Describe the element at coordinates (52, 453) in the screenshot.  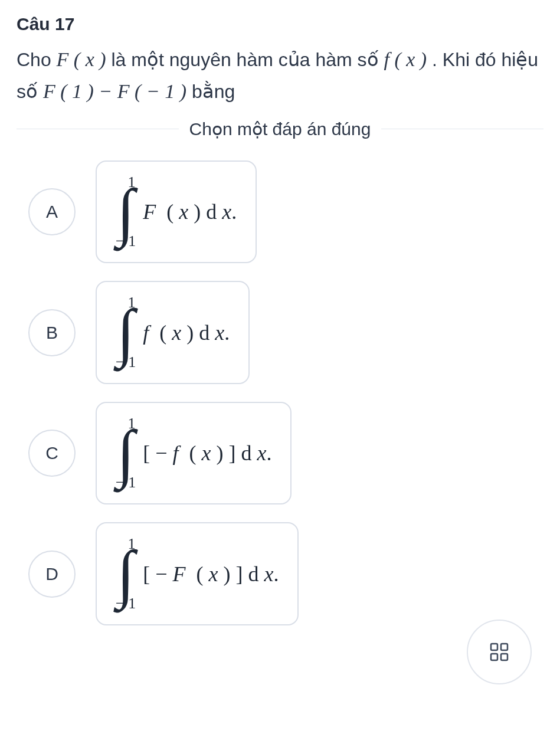
I see `option-letter-c: C` at that location.